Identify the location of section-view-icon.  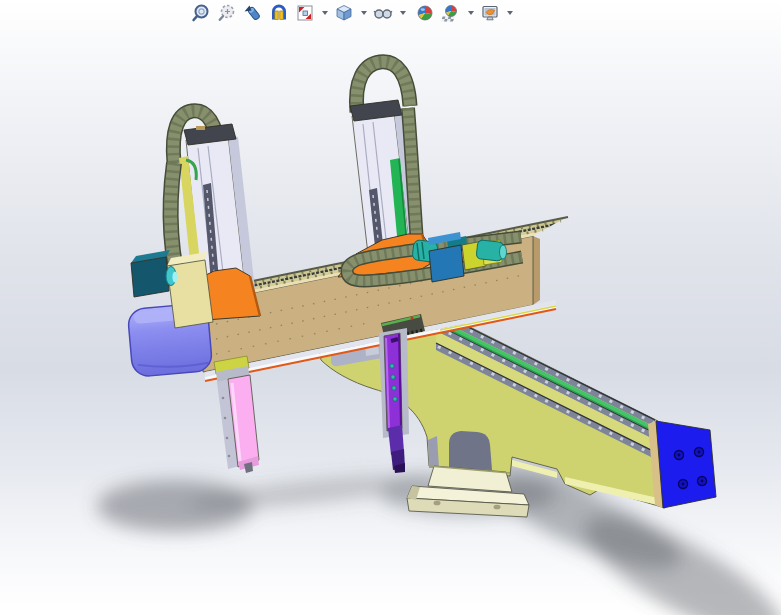
(279, 13).